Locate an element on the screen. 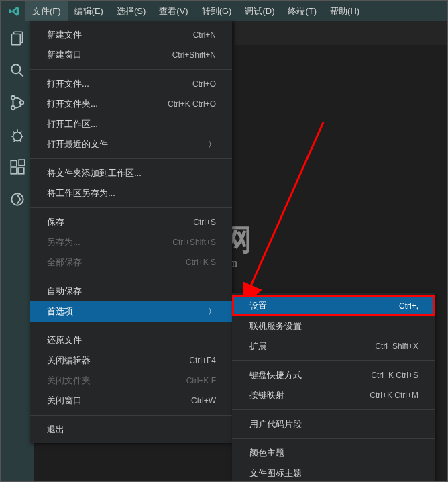  vscode-logo-icon is located at coordinates (14, 11).